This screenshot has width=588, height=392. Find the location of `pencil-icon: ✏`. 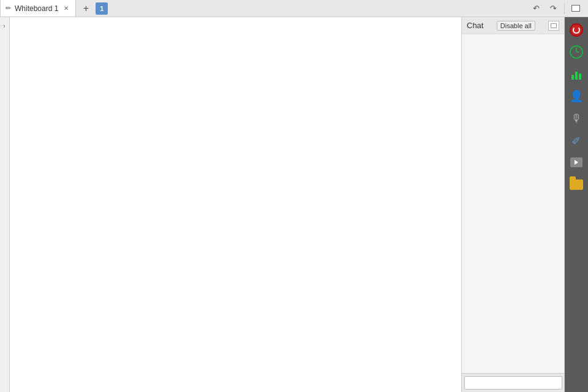

pencil-icon: ✏ is located at coordinates (576, 140).